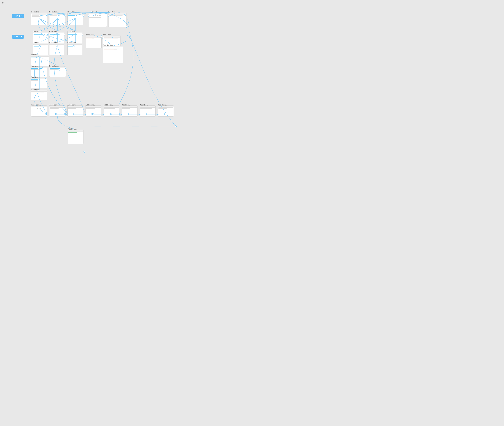 This screenshot has height=426, width=504. What do you see at coordinates (102, 36) in the screenshot?
I see `conn-dot-ac1-right` at bounding box center [102, 36].